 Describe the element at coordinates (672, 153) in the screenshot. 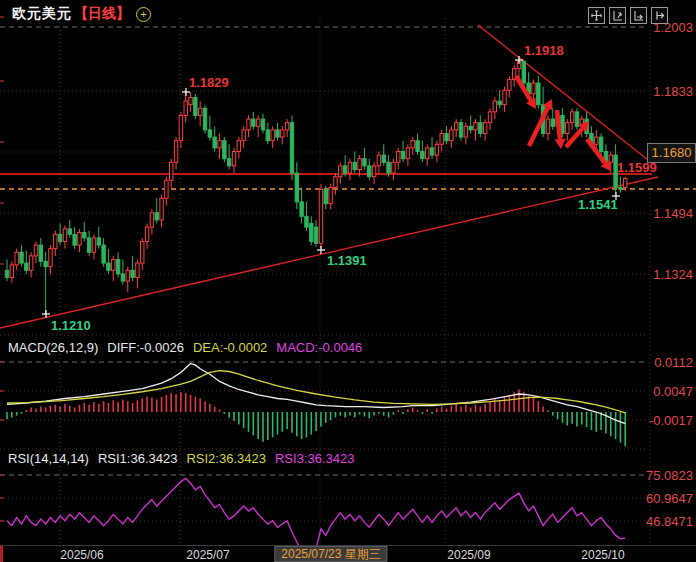

I see `current-price-badge: 1.1680` at that location.